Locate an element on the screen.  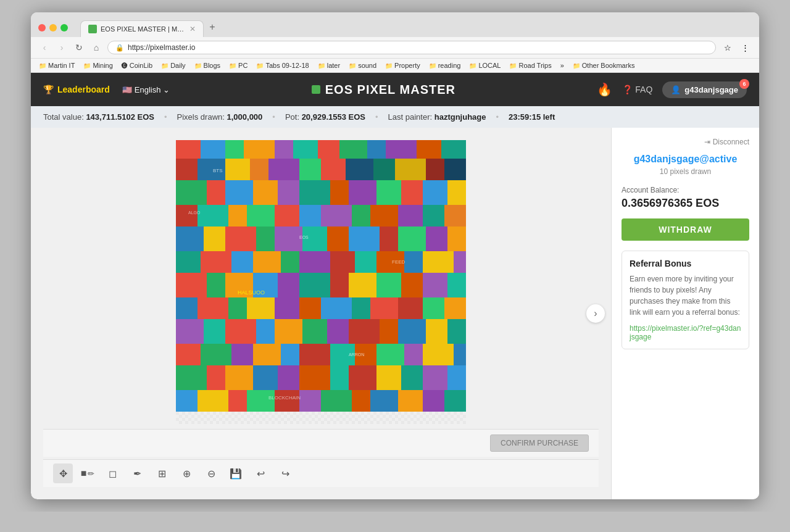
forward-button: › is located at coordinates (62, 48).